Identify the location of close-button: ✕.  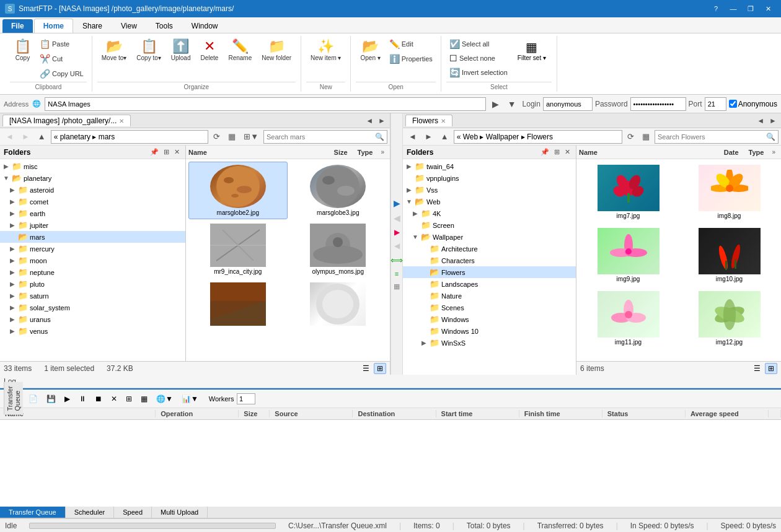
(768, 9).